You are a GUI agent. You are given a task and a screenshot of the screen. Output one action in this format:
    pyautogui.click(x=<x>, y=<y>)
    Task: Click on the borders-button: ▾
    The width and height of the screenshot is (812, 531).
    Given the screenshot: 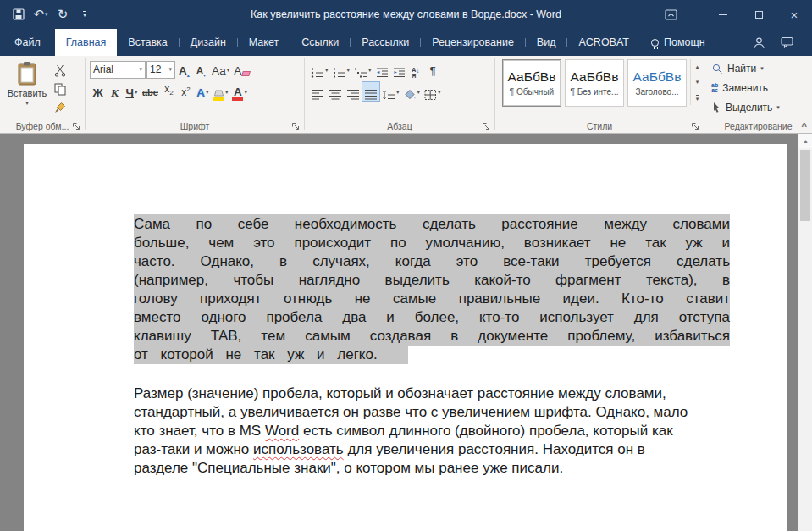 What is the action you would take?
    pyautogui.click(x=433, y=91)
    